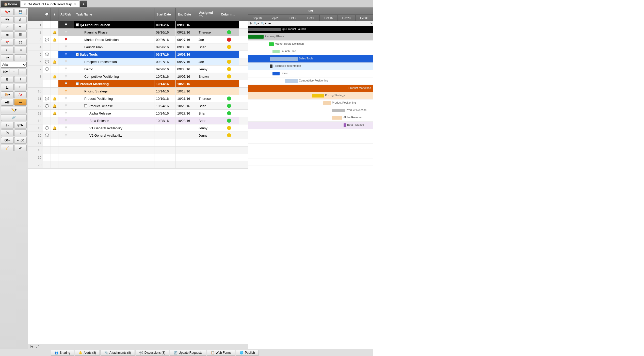  What do you see at coordinates (21, 133) in the screenshot?
I see `thousands-button: ,` at bounding box center [21, 133].